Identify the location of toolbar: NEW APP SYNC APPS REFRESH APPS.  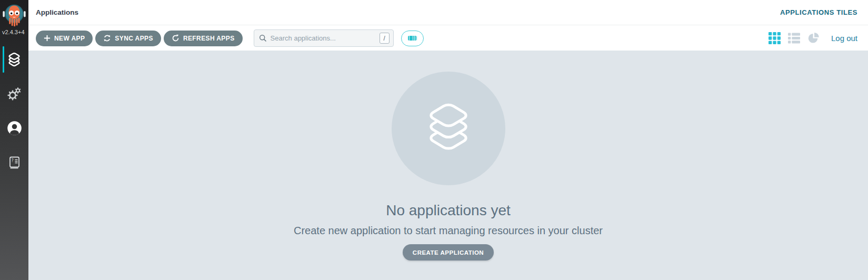
(448, 38).